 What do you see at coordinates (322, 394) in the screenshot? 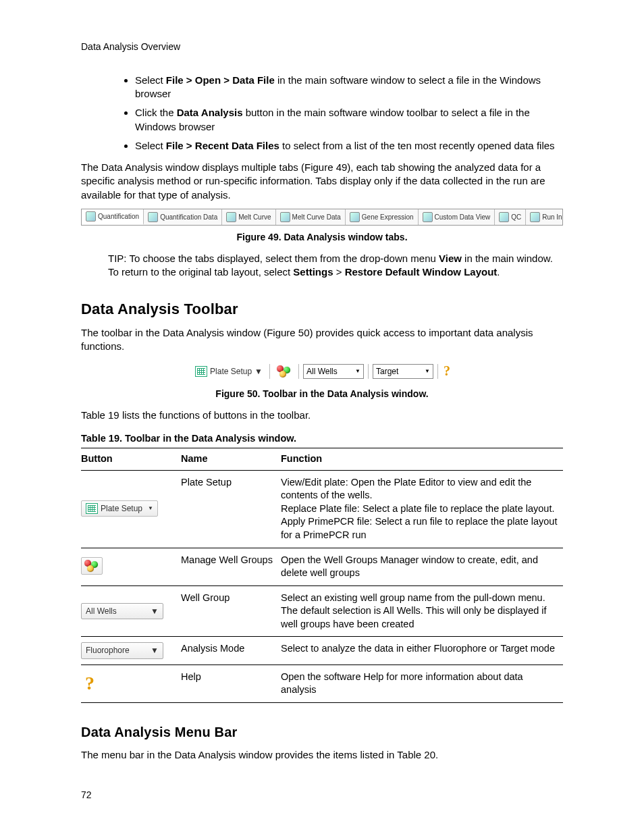
I see `figure-50-caption: Figure 50. Toolbar in the Data Analysis …` at bounding box center [322, 394].